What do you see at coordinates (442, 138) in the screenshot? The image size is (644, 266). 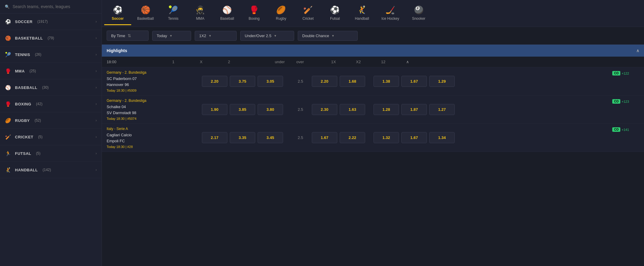 I see `odd-12-2: 1.34` at bounding box center [442, 138].